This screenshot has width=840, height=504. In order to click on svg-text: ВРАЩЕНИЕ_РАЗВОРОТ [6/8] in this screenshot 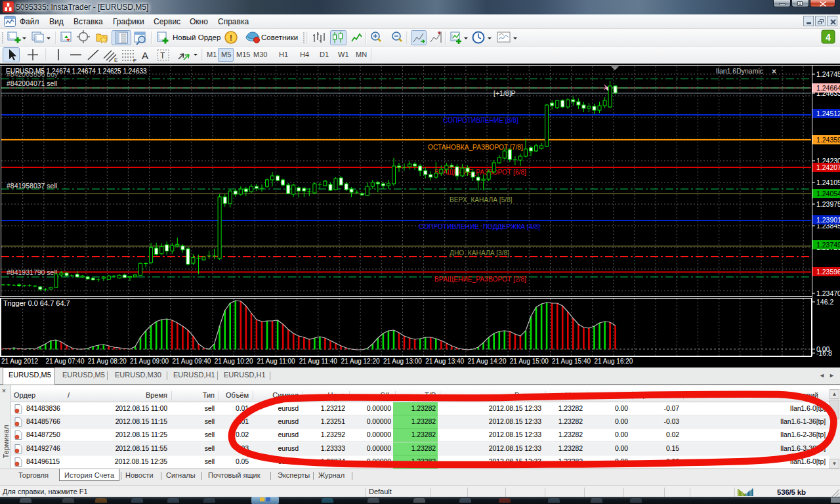, I will do `click(480, 172)`.